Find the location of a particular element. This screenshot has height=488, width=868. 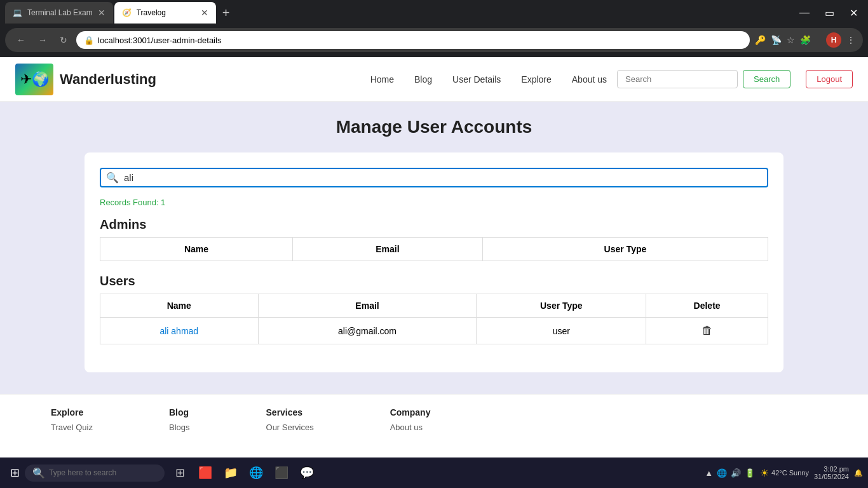

footer-explore-item-0: Travel Quiz is located at coordinates (72, 427).